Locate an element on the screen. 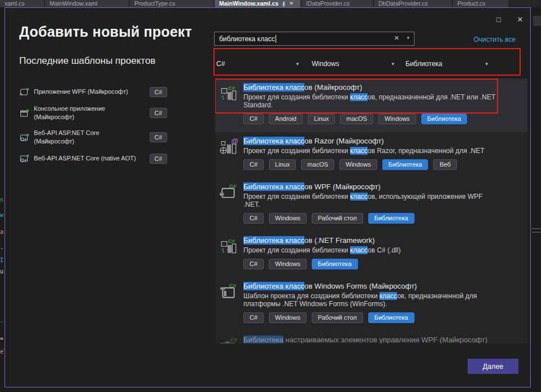 The height and width of the screenshot is (392, 541). tab-label: MainWindow.xaml.cs is located at coordinates (248, 3).